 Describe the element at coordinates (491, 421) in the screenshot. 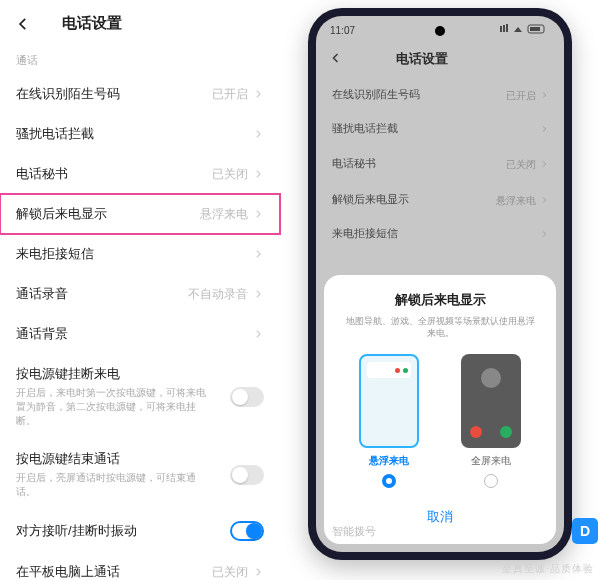

I see `option-full: 全屏来电` at that location.